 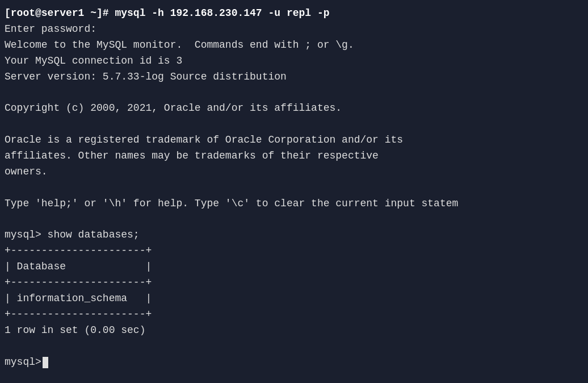 I want to click on line-2: Enter password:, so click(x=294, y=30).